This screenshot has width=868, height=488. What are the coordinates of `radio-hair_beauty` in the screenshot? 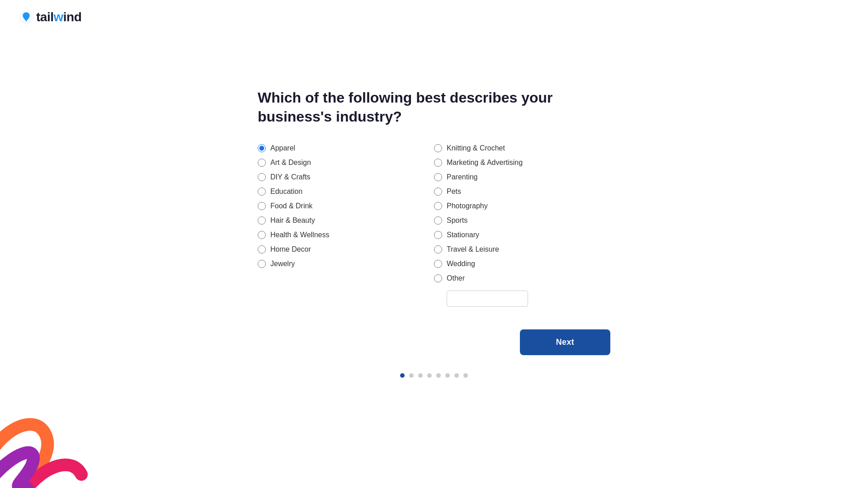 It's located at (262, 221).